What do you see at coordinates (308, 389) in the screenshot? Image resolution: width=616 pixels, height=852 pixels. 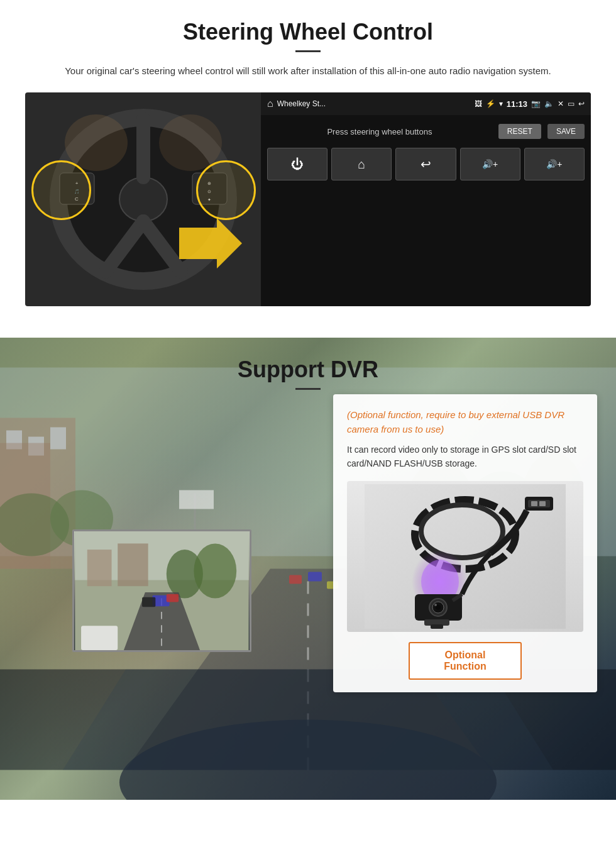 I see `dvr-title-divider` at bounding box center [308, 389].